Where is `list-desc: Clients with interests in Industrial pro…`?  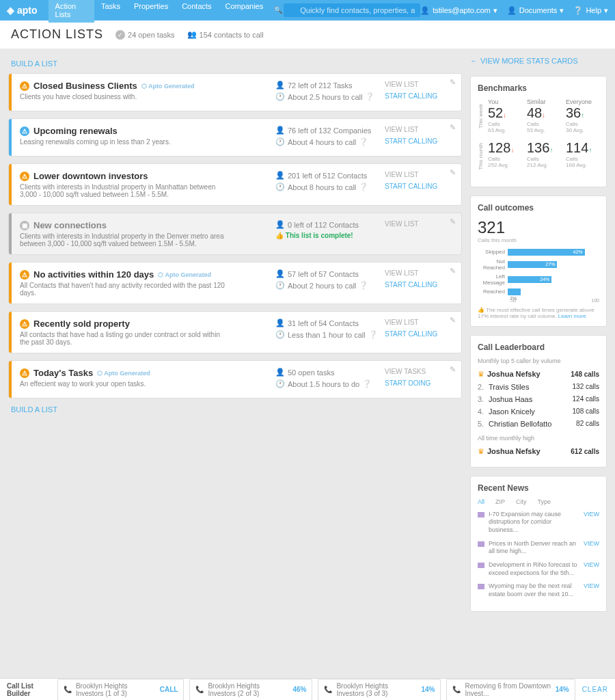
list-desc: Clients with interests in Industrial pro… is located at coordinates (122, 240).